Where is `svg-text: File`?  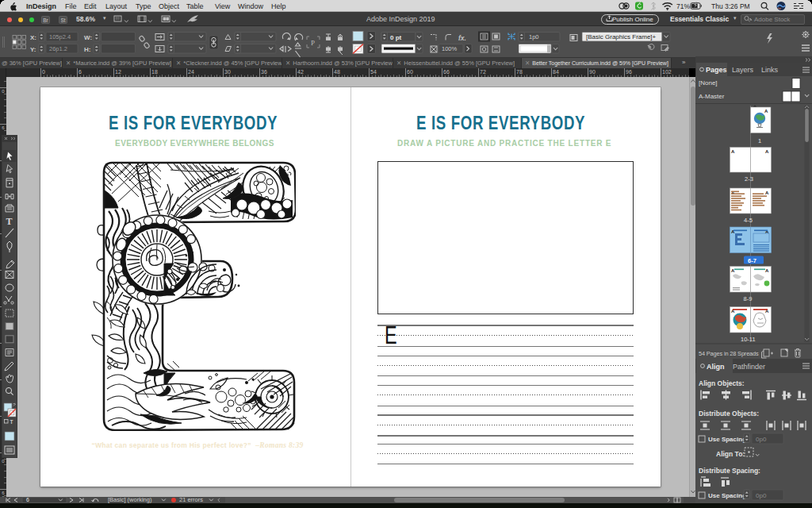
svg-text: File is located at coordinates (71, 6).